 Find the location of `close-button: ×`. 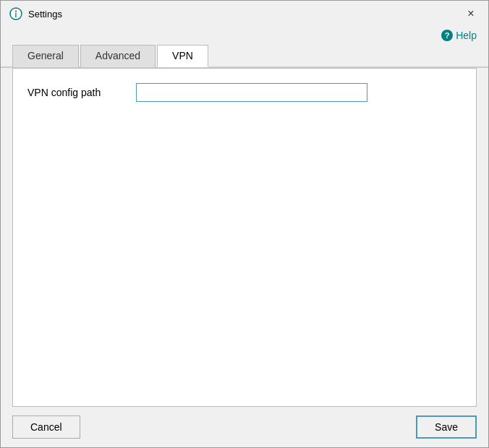

close-button: × is located at coordinates (471, 14).